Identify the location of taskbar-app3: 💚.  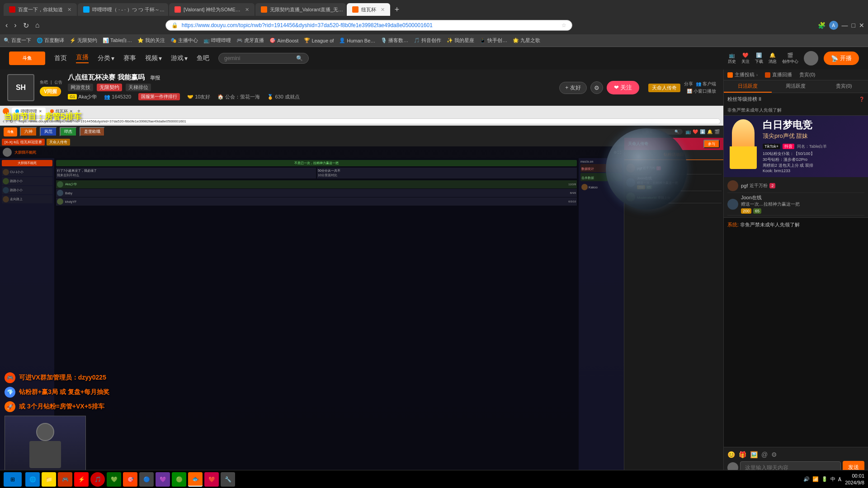
(114, 479).